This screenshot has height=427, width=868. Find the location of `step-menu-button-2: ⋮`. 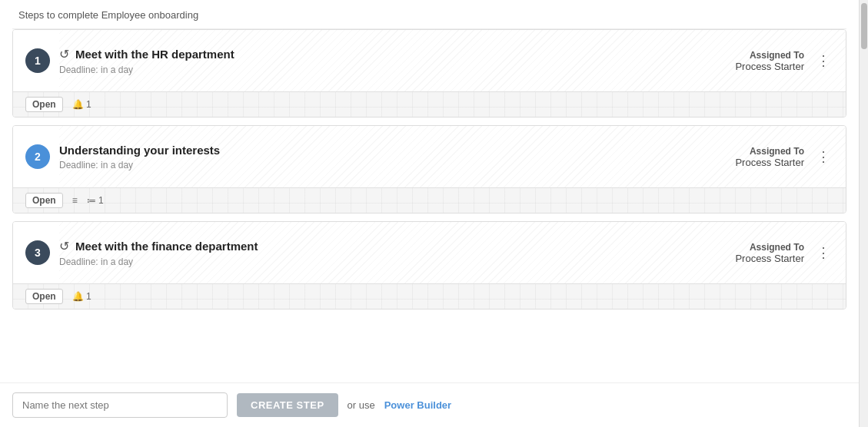

step-menu-button-2: ⋮ is located at coordinates (823, 157).